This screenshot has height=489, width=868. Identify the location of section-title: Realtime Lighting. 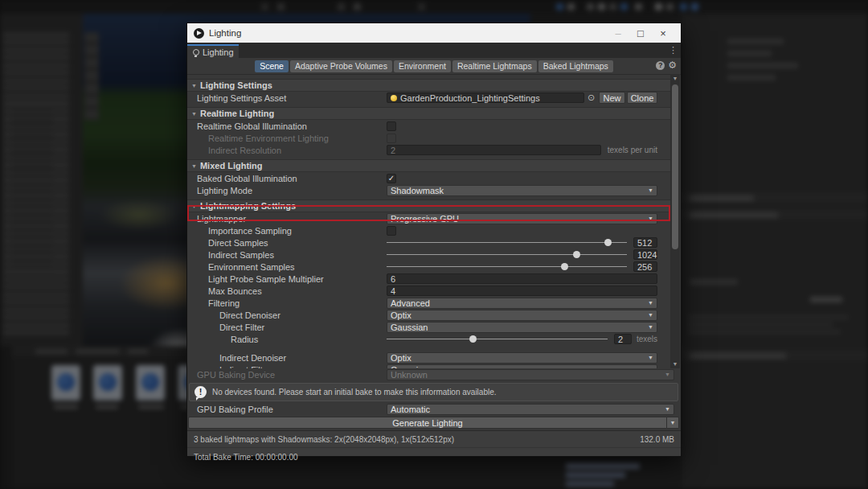
(237, 113).